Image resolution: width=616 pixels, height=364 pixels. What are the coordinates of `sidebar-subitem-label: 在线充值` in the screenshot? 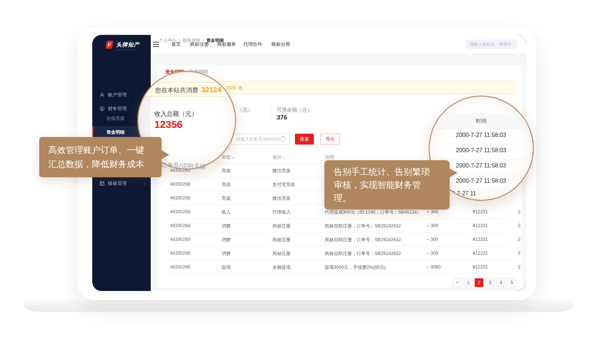 It's located at (115, 118).